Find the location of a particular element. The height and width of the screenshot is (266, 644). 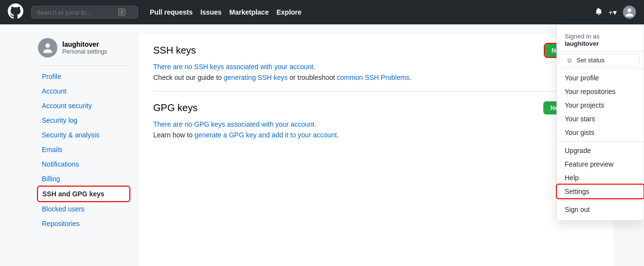

slash-badge: / is located at coordinates (122, 12).